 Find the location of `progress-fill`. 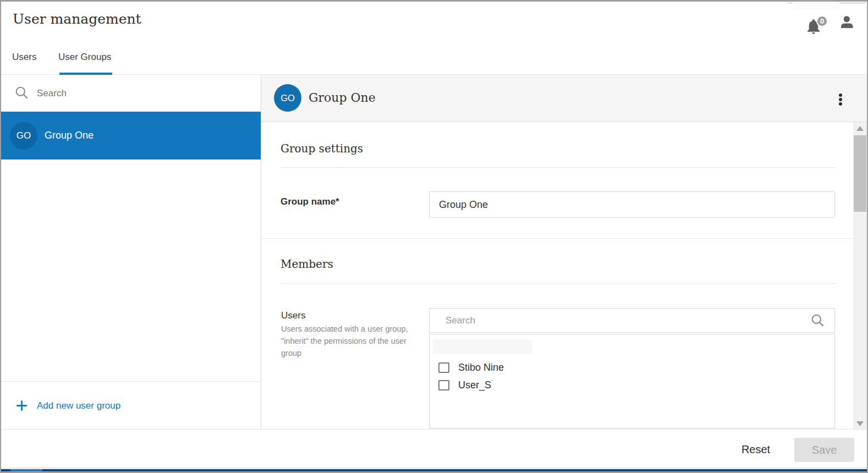

progress-fill is located at coordinates (26, 470).